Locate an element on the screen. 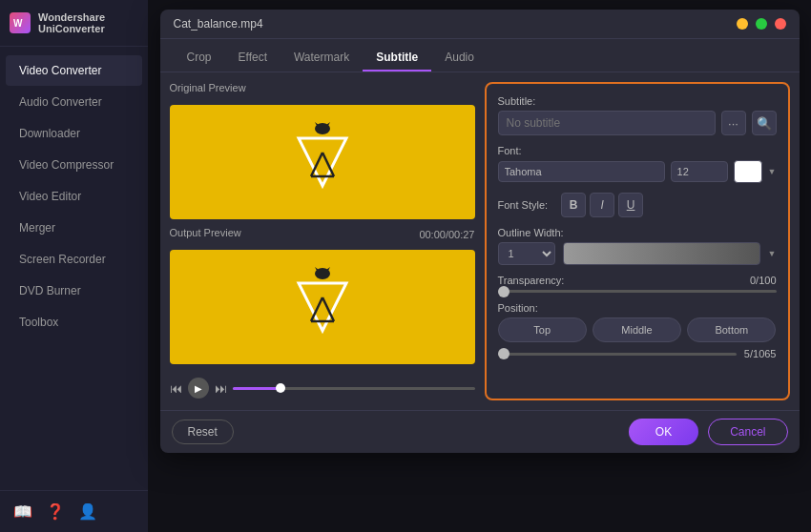  output-preview-box is located at coordinates (322, 307).